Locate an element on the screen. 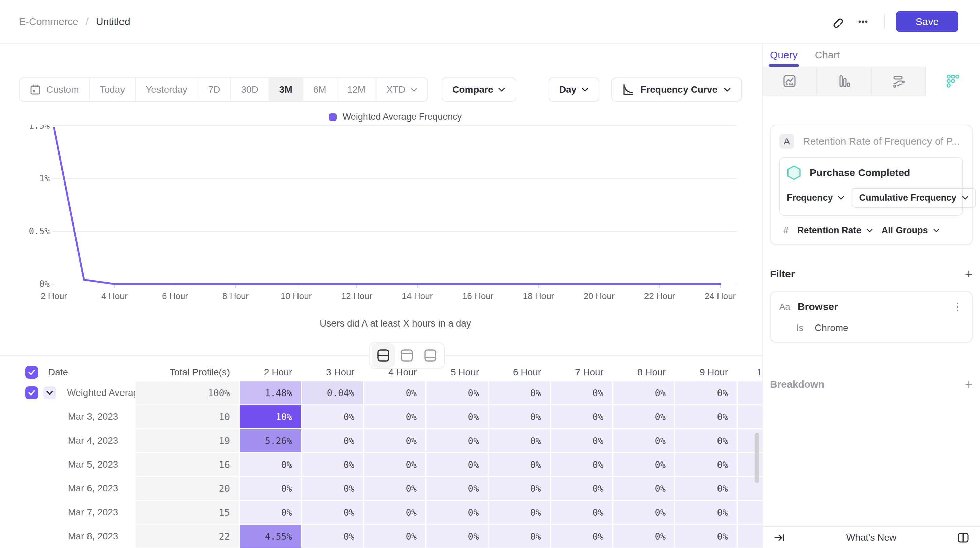 This screenshot has height=548, width=980. query-title-input: Retention Rate of Frequency of P... is located at coordinates (881, 142).